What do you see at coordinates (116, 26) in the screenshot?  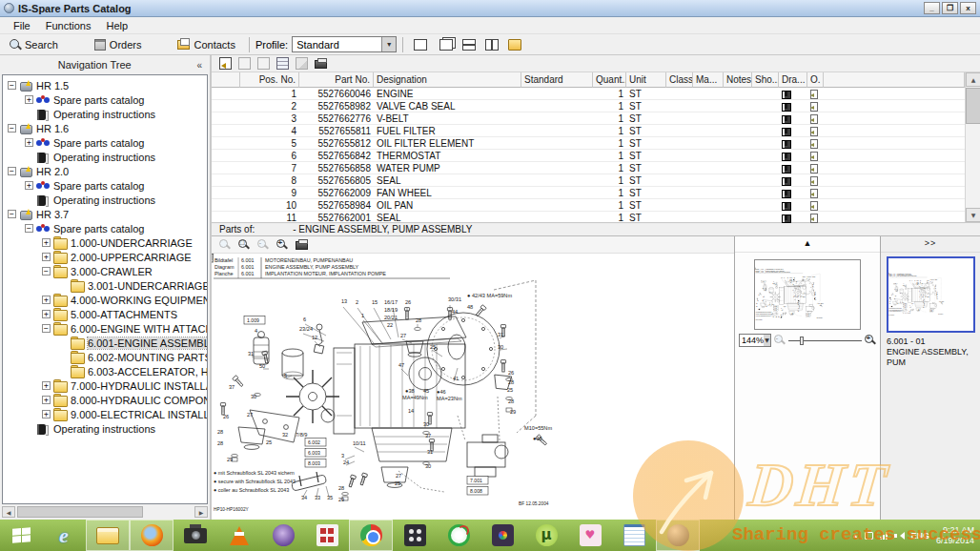 I see `menu-help: Help` at bounding box center [116, 26].